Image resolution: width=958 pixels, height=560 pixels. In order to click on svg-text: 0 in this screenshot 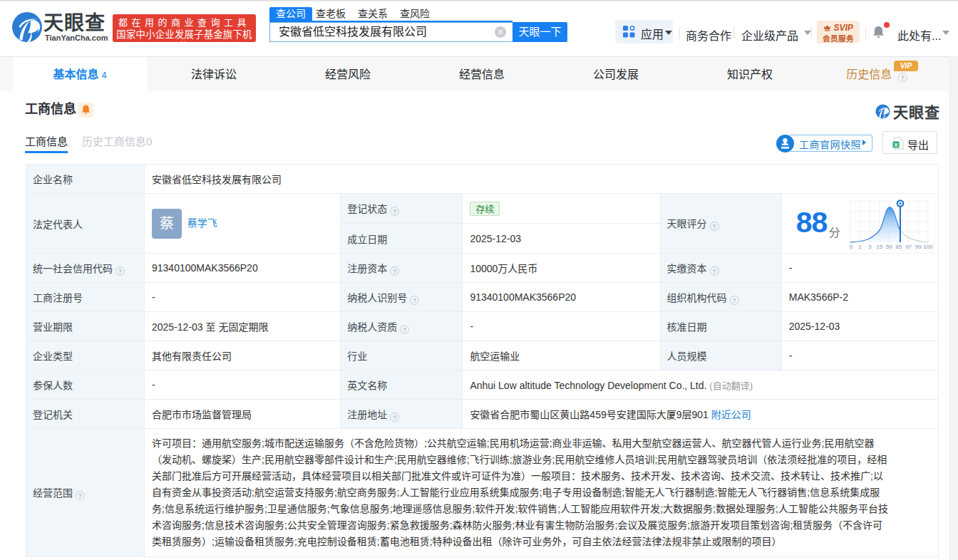, I will do `click(851, 247)`.